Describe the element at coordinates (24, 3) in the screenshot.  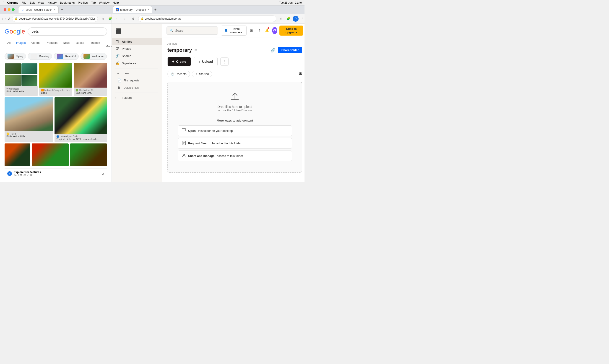
I see `menu-file: File` at that location.